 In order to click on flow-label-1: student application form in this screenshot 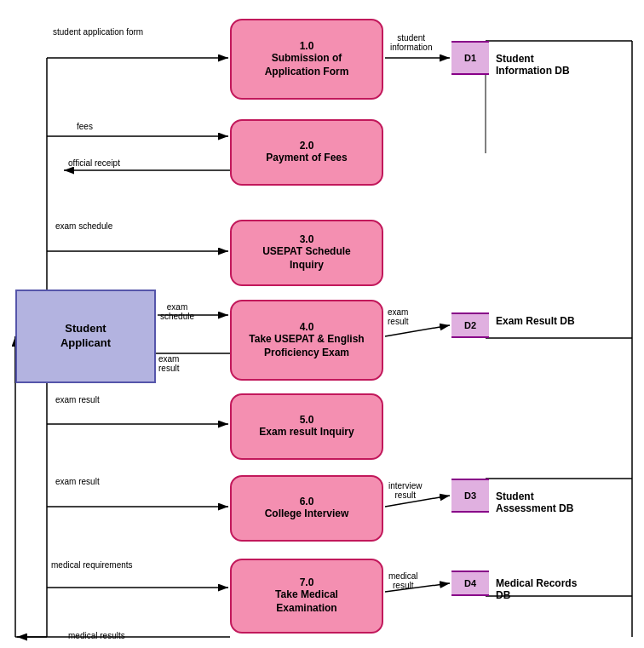, I will do `click(98, 32)`.